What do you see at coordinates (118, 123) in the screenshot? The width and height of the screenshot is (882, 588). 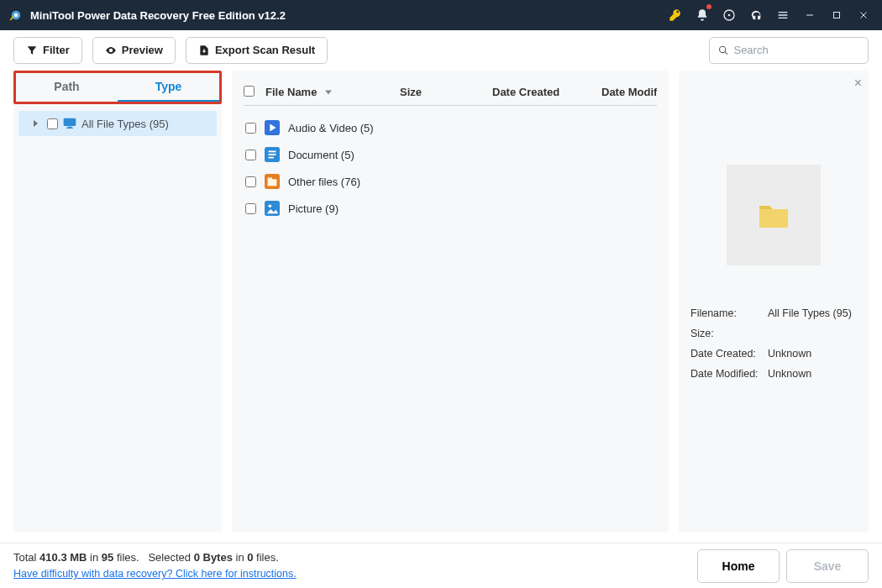 I see `file-tree: All File Types (95)` at bounding box center [118, 123].